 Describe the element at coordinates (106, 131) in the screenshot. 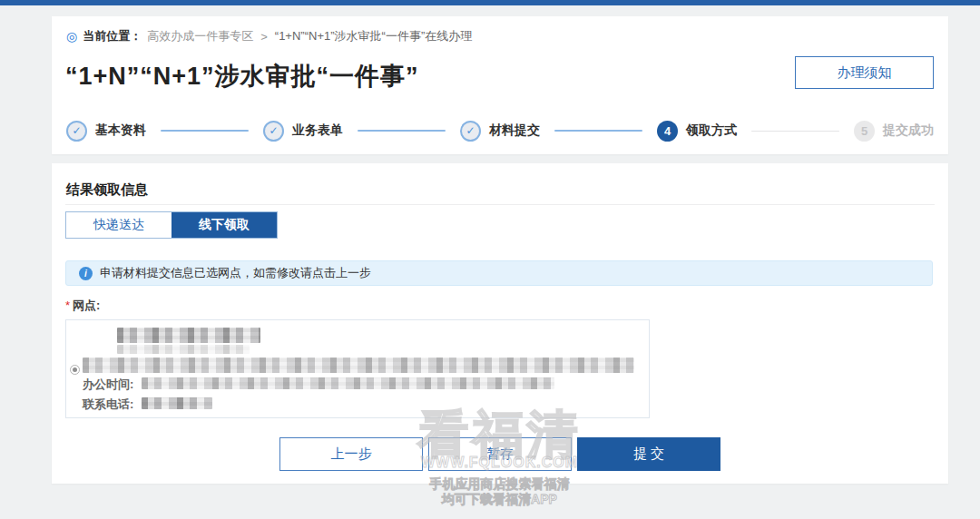

I see `step-basic-info: ✓ 基本资料` at that location.